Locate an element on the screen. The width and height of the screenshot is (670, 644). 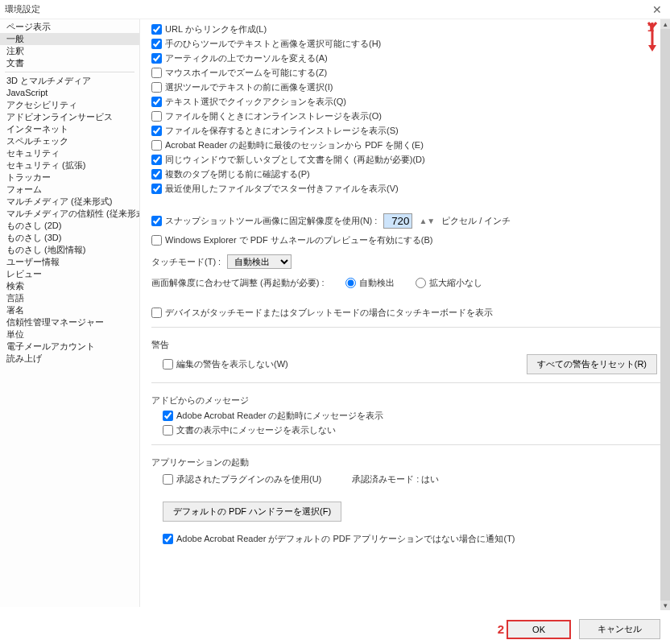
sidebar-item: 読み上げ is located at coordinates (69, 359).